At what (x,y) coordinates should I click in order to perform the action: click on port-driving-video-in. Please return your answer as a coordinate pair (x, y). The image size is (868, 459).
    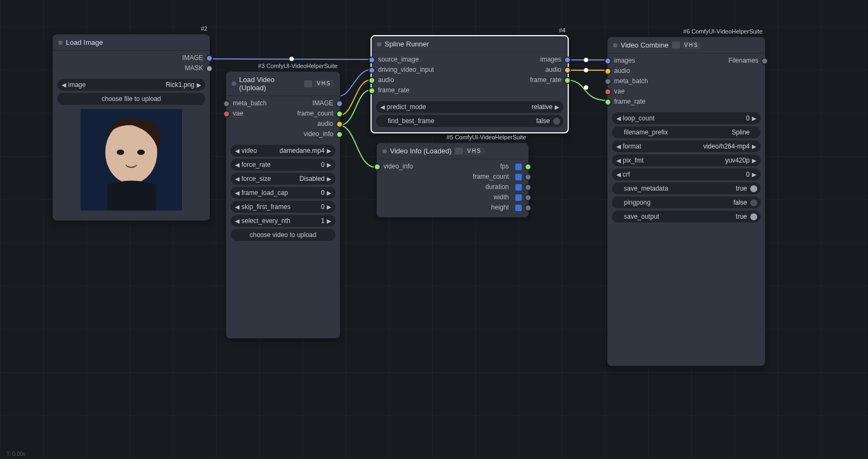
    Looking at the image, I should click on (372, 70).